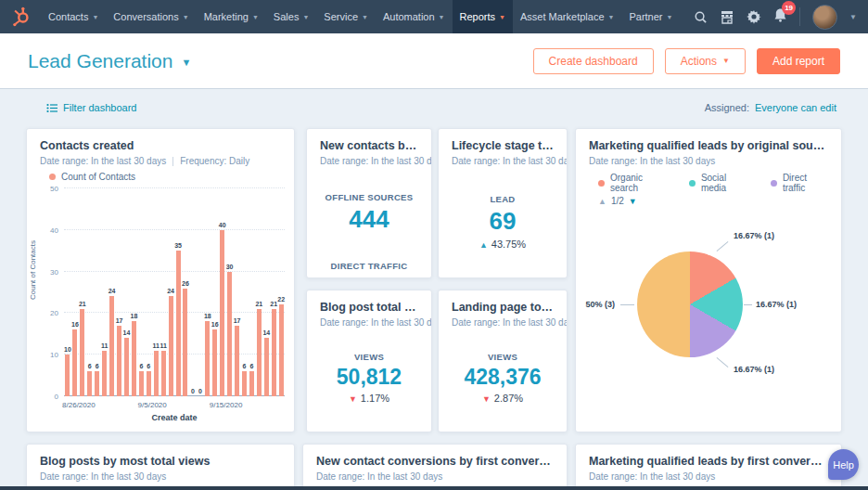 Image resolution: width=868 pixels, height=490 pixels. I want to click on search-icon, so click(700, 17).